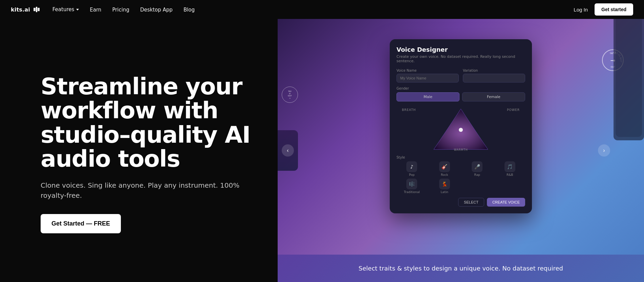 The width and height of the screenshot is (644, 282). I want to click on gender-row: Male Female, so click(461, 97).